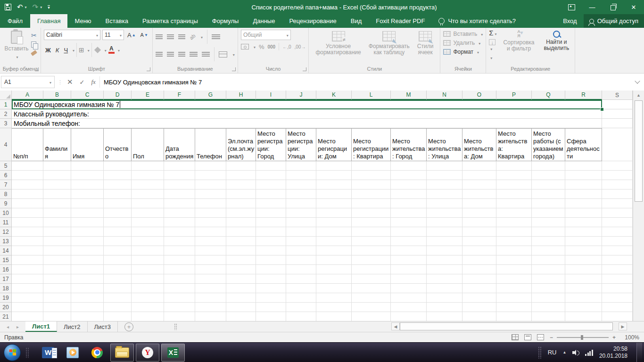  What do you see at coordinates (372, 251) in the screenshot?
I see `cell-L14` at bounding box center [372, 251].